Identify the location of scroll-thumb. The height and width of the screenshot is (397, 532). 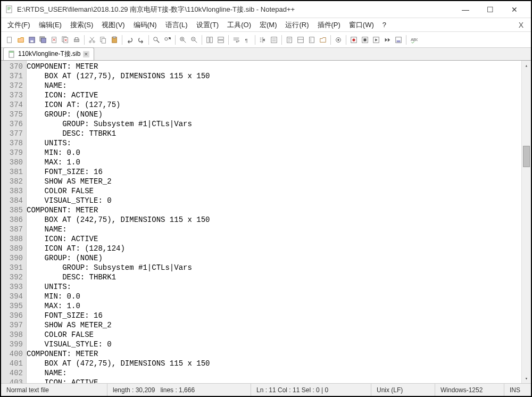
(527, 156).